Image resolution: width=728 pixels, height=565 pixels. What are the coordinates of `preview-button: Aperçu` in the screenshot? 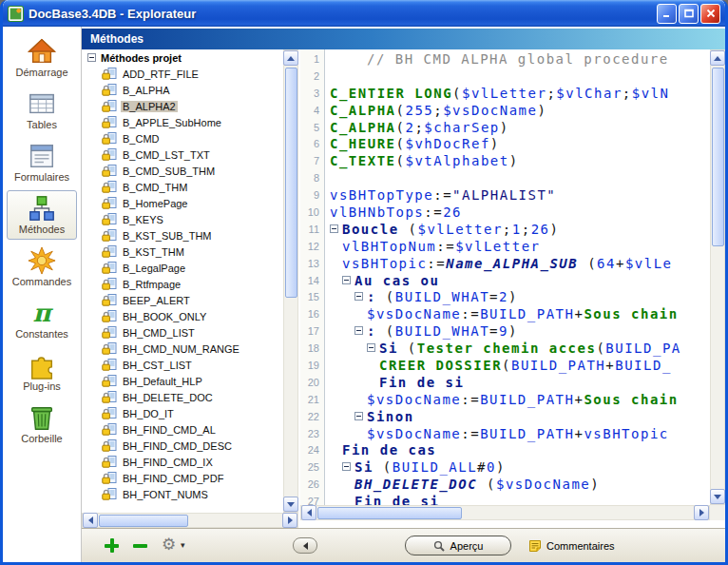 It's located at (458, 546).